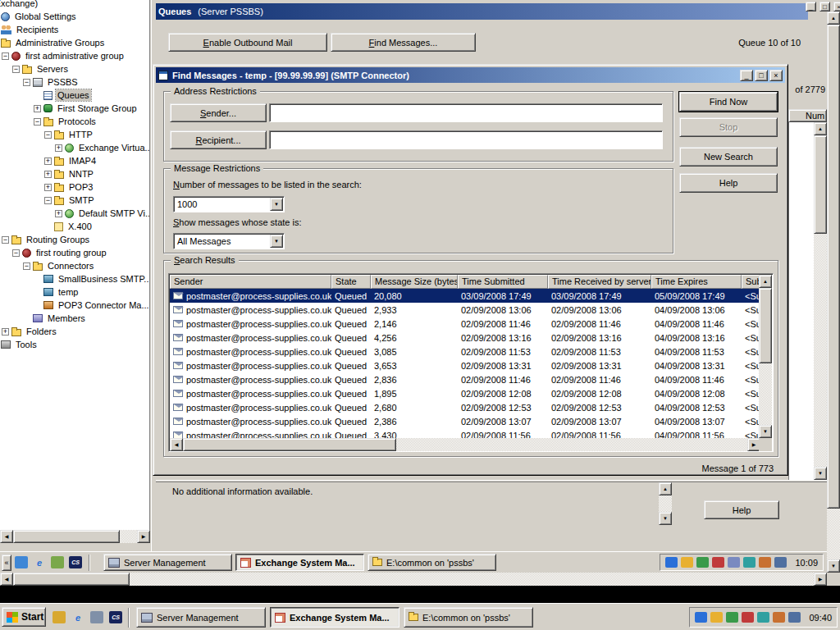 This screenshot has height=630, width=840. I want to click on command-prompt-icon: CS, so click(116, 617).